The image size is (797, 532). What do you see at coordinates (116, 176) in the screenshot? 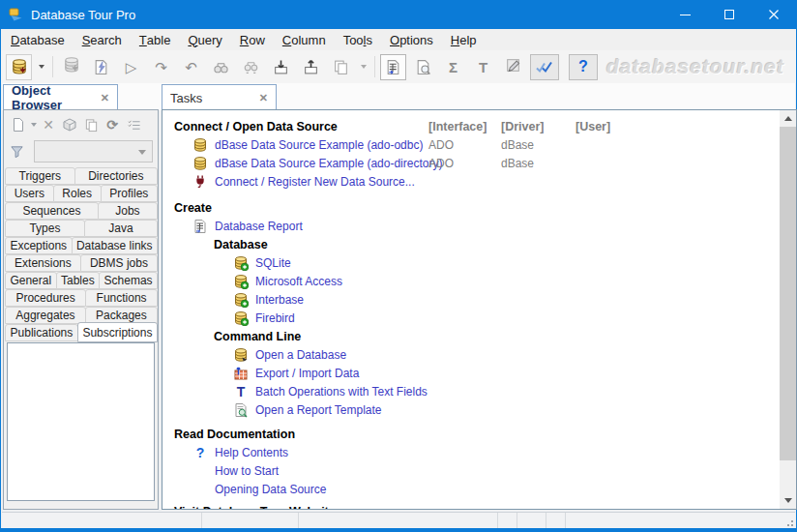
I see `tab-directories: Directories` at bounding box center [116, 176].